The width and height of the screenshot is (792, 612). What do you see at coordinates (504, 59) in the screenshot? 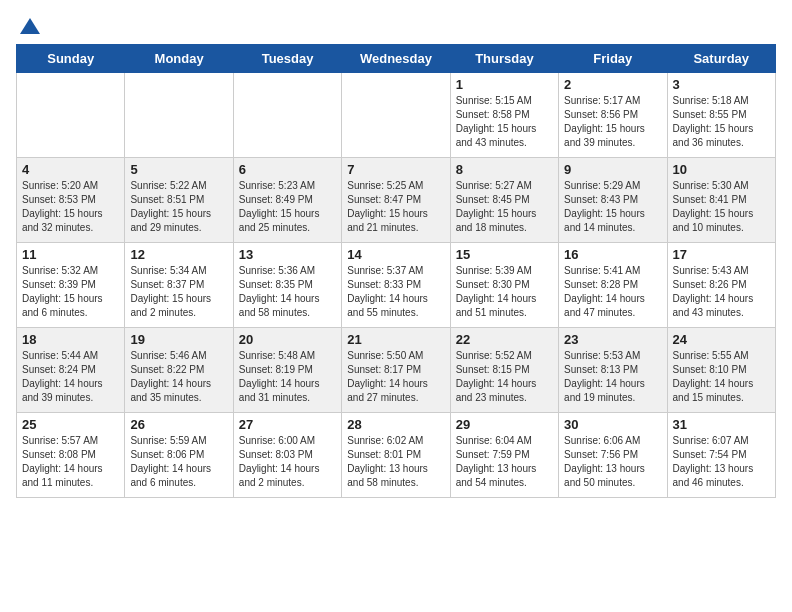
I see `calendar-header-thursday: Thursday` at bounding box center [504, 59].